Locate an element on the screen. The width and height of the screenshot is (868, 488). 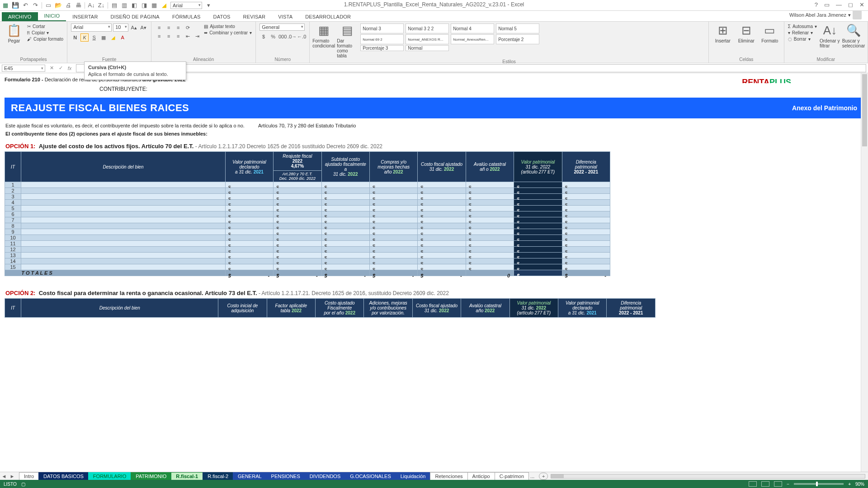
sheet-tab: G.OCASIONALES is located at coordinates (370, 476).